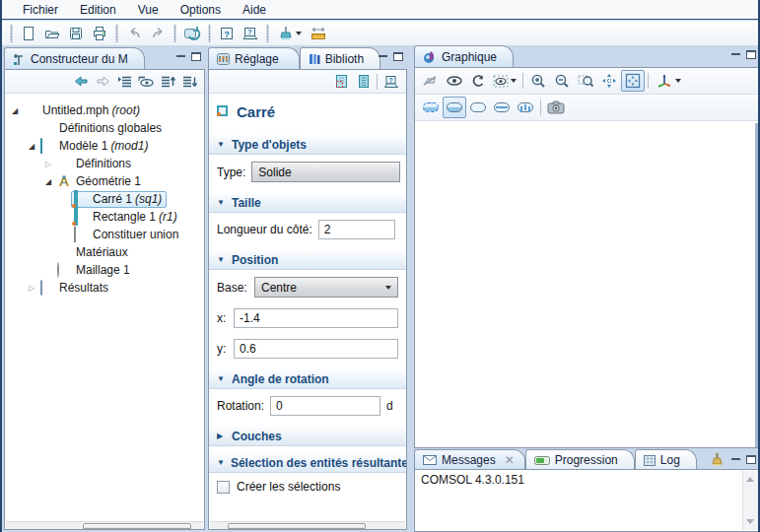 The image size is (760, 532). I want to click on select-line-icon, so click(502, 107).